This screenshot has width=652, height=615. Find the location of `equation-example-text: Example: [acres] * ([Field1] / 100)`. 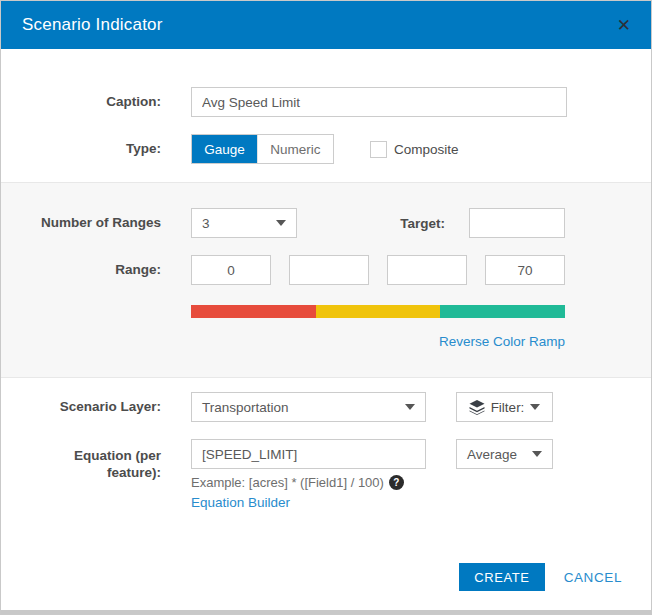

equation-example-text: Example: [acres] * ([Field1] / 100) is located at coordinates (288, 482).